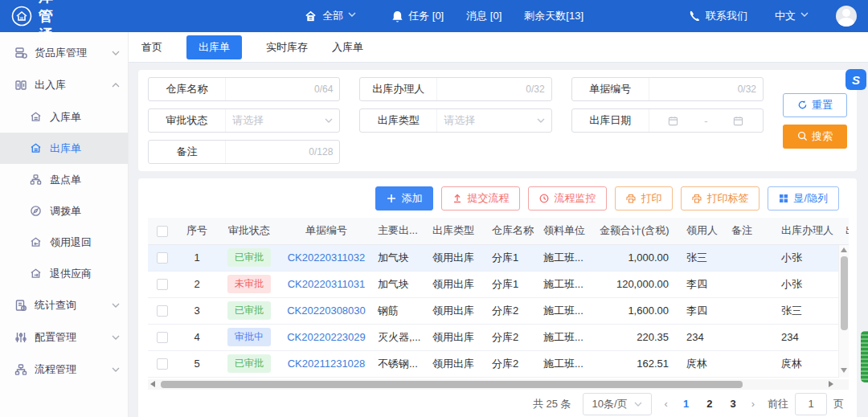  I want to click on horizontal-scroll-thumb, so click(452, 384).